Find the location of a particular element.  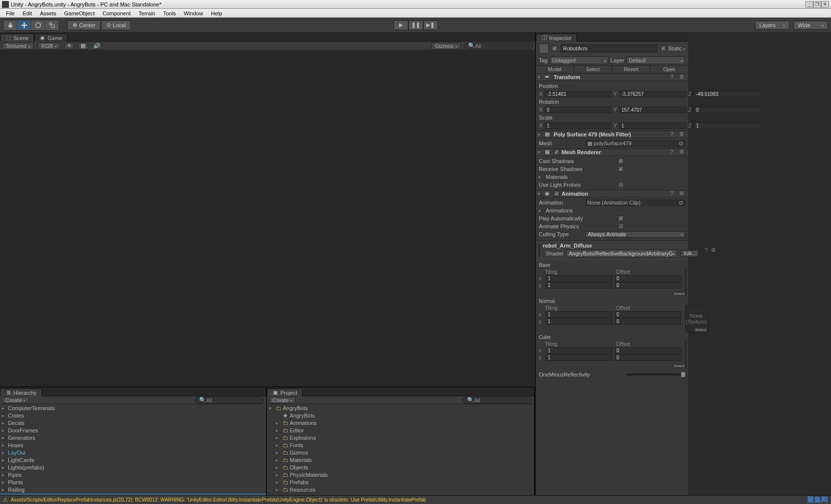

menu-gameobject: GameObject is located at coordinates (80, 13).